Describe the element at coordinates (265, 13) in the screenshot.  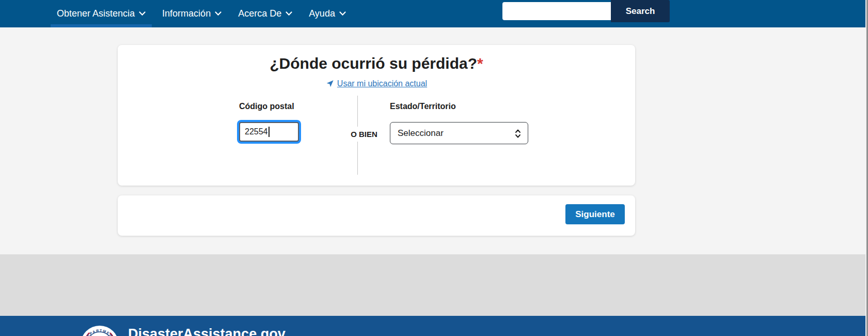
I see `nav-item-acerca-de: Acerca De` at that location.